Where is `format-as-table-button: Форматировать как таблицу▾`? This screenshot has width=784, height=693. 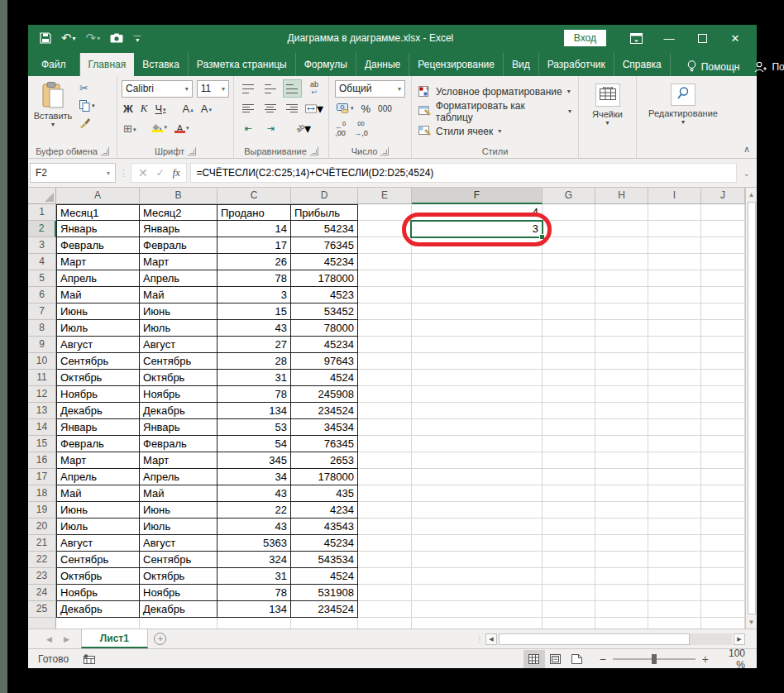 format-as-table-button: Форматировать как таблицу▾ is located at coordinates (495, 112).